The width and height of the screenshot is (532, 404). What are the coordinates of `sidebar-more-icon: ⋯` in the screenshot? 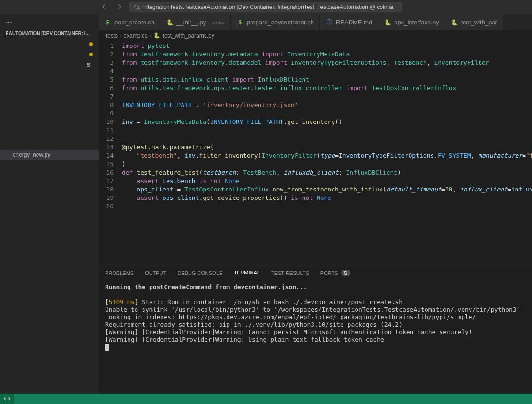 It's located at (9, 23).